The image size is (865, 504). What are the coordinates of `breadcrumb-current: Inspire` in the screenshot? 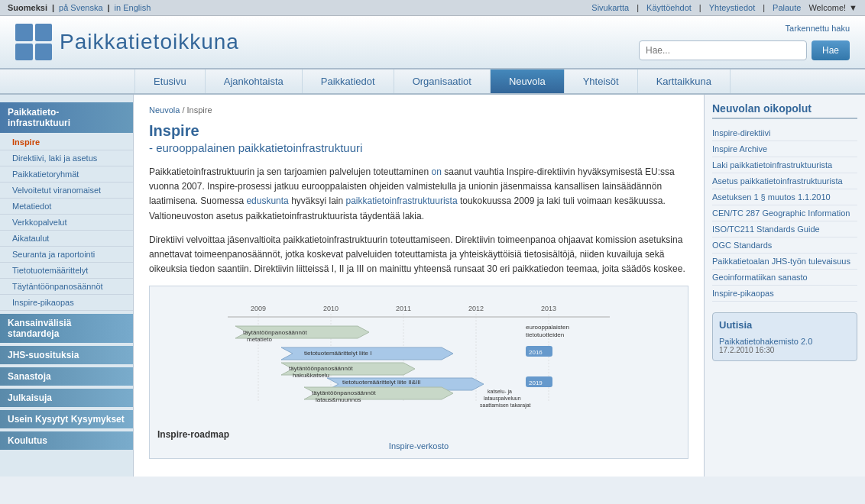 It's located at (200, 110).